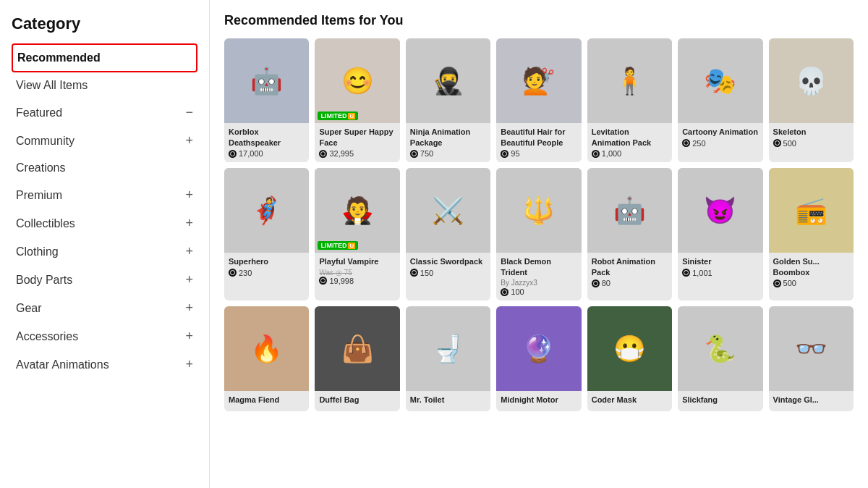 The height and width of the screenshot is (488, 868). I want to click on item-card: 💇Beautiful Hair for Beautiful People95, so click(538, 100).